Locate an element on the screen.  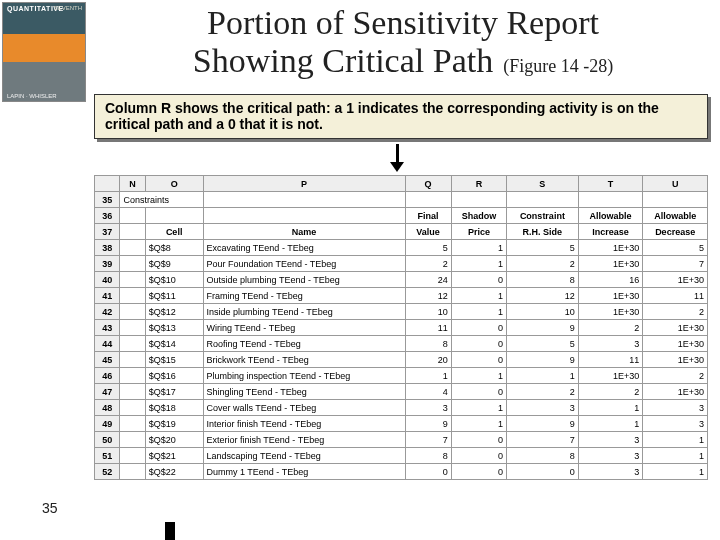
table-row: 49$Q$19Interior finish TEend - TEbeg9191… is located at coordinates (402, 424).